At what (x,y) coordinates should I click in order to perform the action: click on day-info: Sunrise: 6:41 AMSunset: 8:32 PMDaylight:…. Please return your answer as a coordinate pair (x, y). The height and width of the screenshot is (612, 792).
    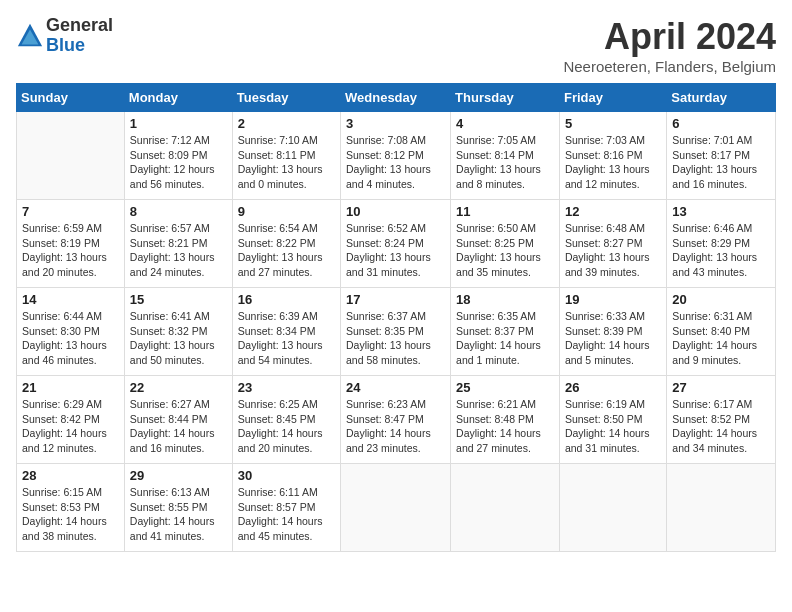
    Looking at the image, I should click on (178, 338).